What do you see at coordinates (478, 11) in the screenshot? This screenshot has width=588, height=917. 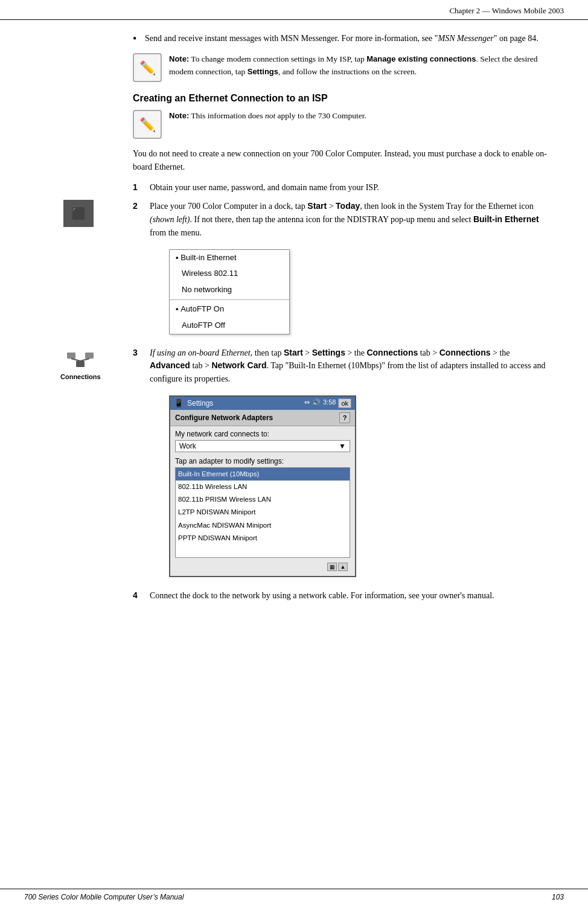 I see `chapter-num: 2` at bounding box center [478, 11].